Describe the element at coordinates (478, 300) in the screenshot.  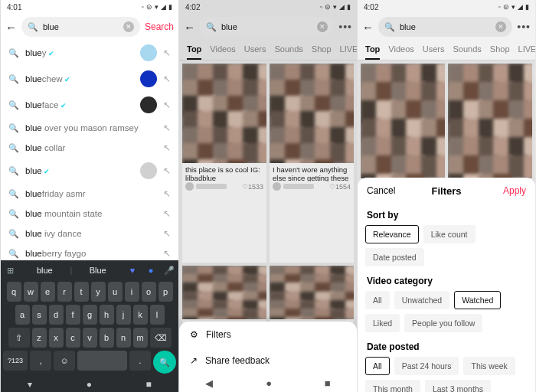
I see `category-chip: Watched` at that location.